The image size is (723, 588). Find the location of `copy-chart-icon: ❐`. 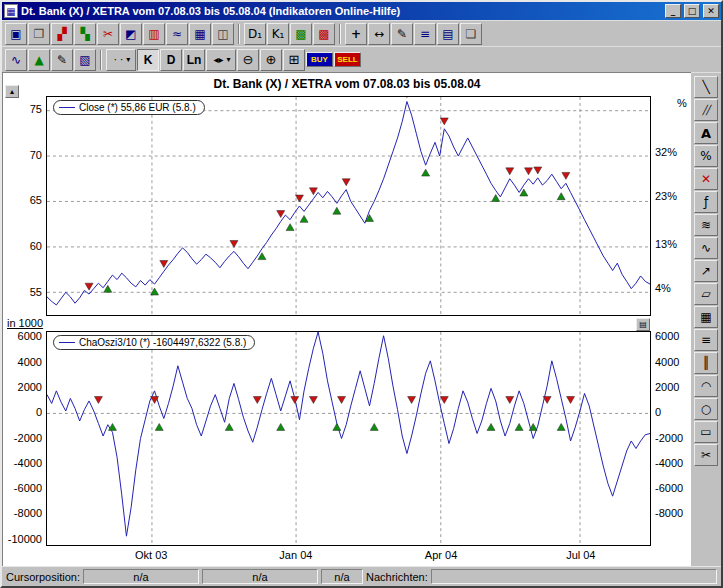

copy-chart-icon: ❐ is located at coordinates (39, 34).